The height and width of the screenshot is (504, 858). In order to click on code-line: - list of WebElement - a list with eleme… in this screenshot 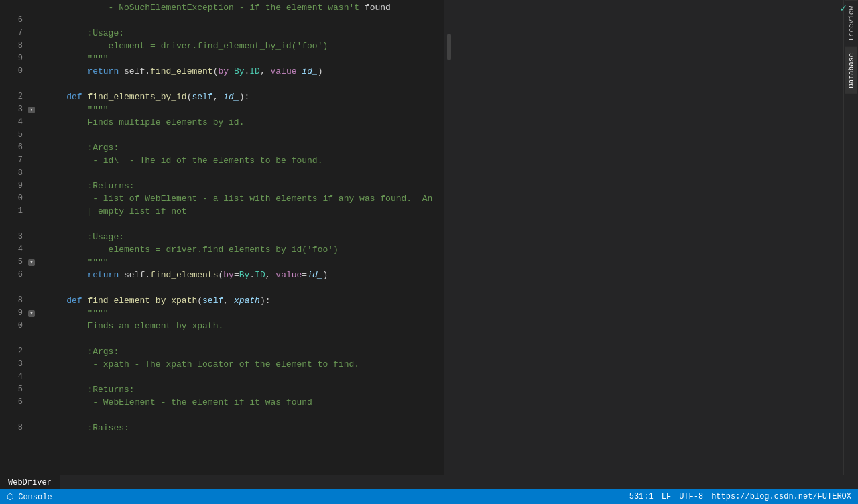, I will do `click(245, 198)`.